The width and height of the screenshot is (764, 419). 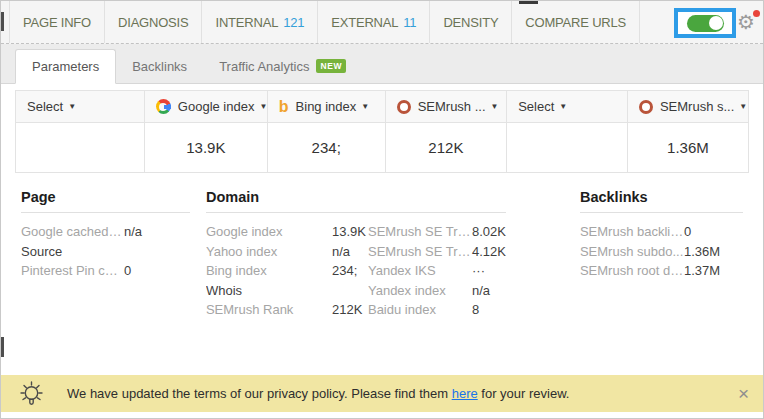 What do you see at coordinates (470, 22) in the screenshot?
I see `tab-density: DENSITY` at bounding box center [470, 22].